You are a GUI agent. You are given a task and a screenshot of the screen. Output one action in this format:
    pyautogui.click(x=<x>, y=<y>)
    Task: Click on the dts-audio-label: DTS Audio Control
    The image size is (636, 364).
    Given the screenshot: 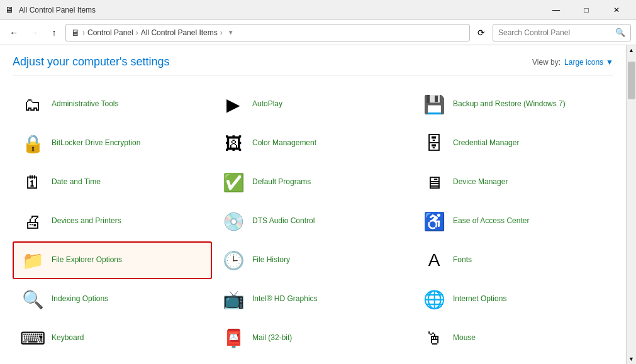 What is the action you would take?
    pyautogui.click(x=283, y=221)
    